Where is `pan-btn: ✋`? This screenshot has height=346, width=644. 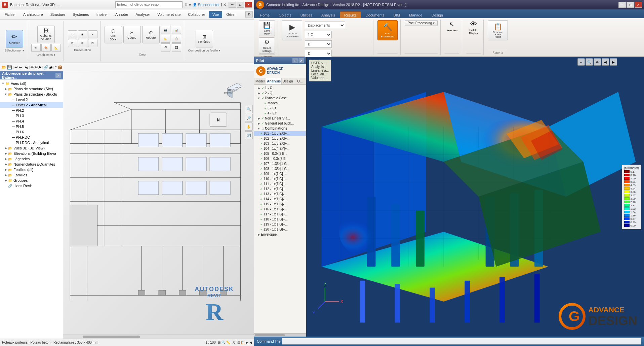 pan-btn: ✋ is located at coordinates (249, 127).